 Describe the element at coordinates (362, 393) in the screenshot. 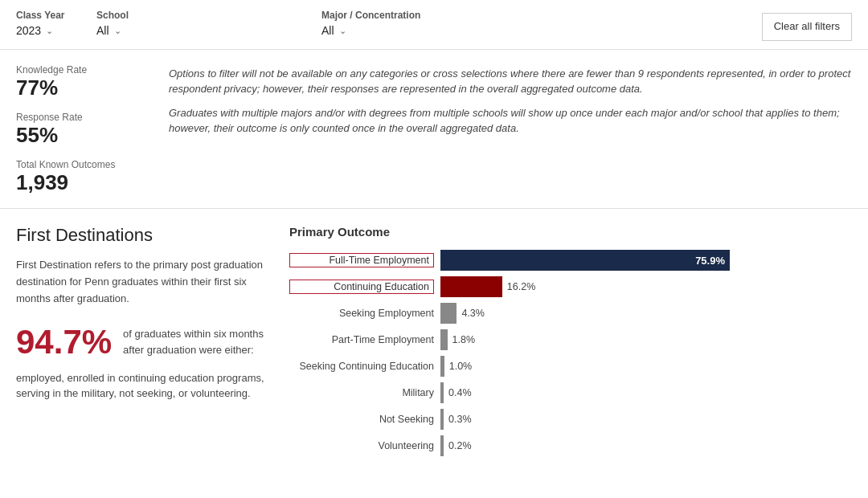

I see `bar-label: Military` at that location.